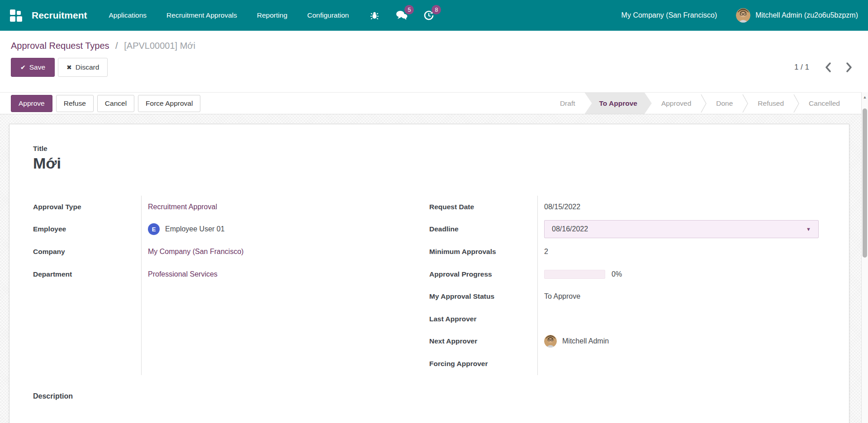 Image resolution: width=868 pixels, height=423 pixels. Describe the element at coordinates (434, 61) in the screenshot. I see `control-panel: Approval Request Types / [APVL00001] Mới…` at that location.